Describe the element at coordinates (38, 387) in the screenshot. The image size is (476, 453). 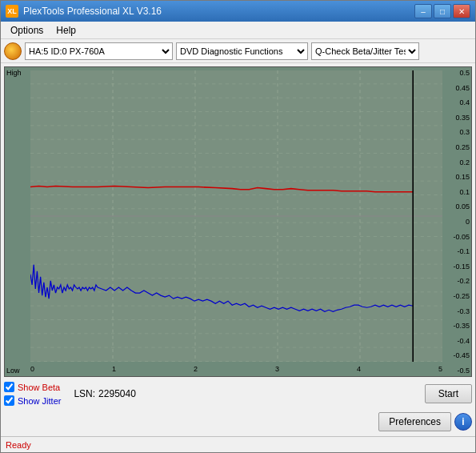
I see `show-beta-label: Show Beta` at that location.